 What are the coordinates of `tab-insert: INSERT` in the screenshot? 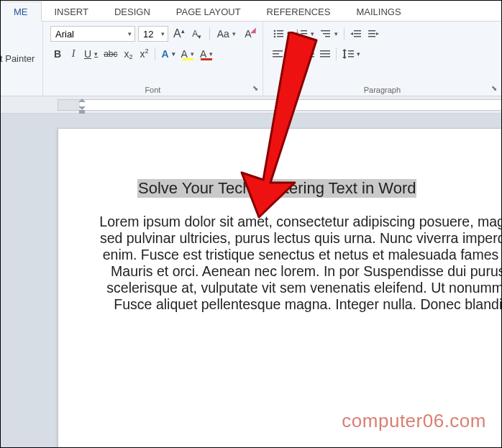 It's located at (72, 12).